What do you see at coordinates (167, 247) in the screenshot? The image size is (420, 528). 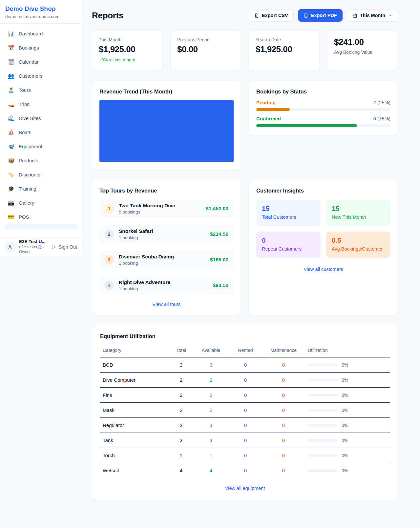 I see `top-tours-card: Top Tours by Revenue 1 Two Tank Morning …` at bounding box center [167, 247].